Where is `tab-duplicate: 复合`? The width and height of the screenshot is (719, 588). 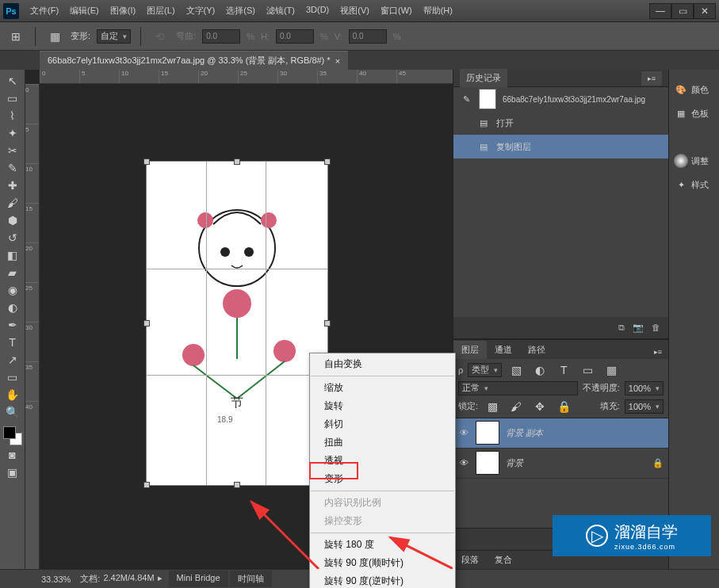 tab-duplicate: 复合 is located at coordinates (503, 559).